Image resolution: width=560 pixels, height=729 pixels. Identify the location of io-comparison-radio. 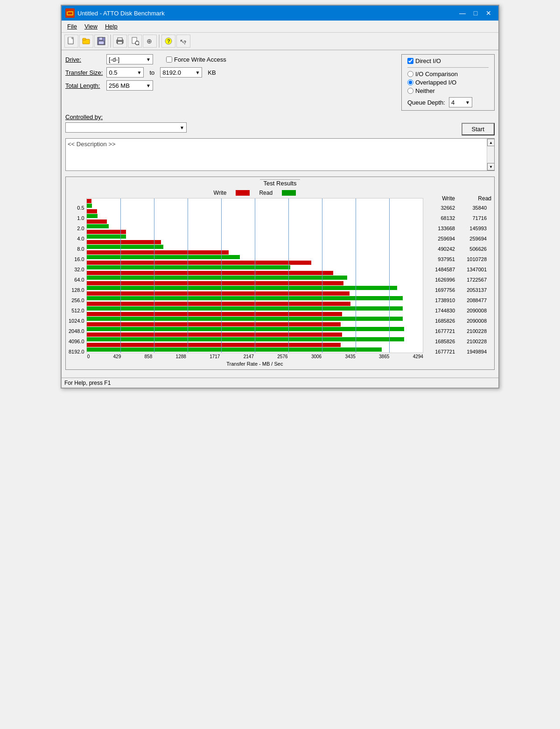
(411, 74).